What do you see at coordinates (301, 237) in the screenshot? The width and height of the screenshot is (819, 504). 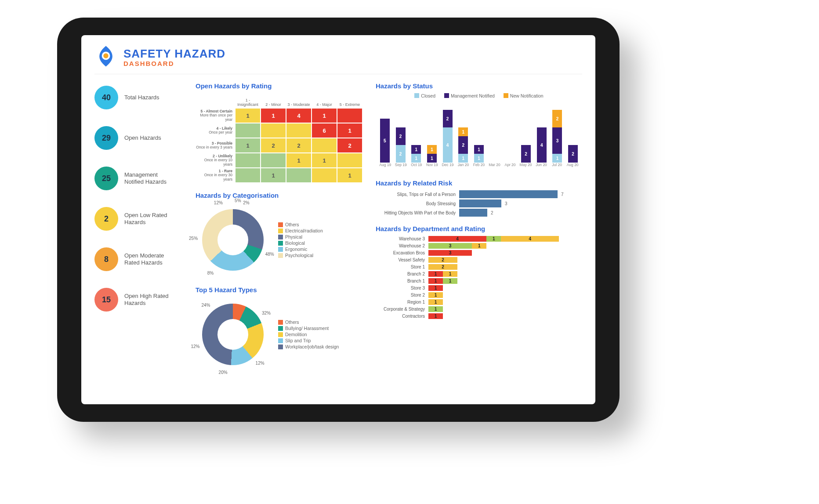 I see `legend-item: Physical` at bounding box center [301, 237].